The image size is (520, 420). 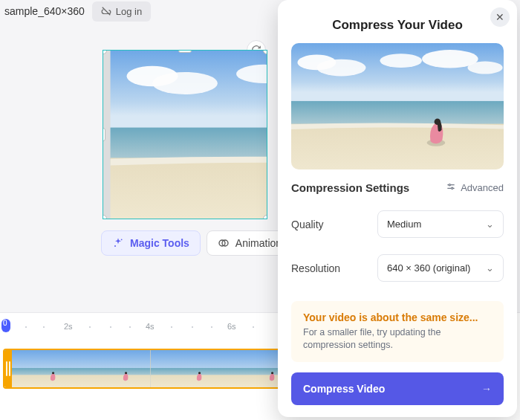 I want to click on magic-tools-button: Magic Tools, so click(x=151, y=243).